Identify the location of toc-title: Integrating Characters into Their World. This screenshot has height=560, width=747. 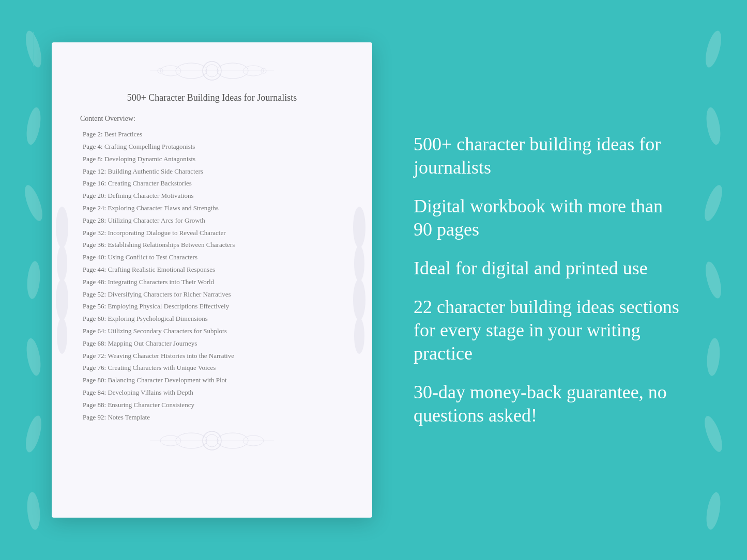
(161, 282).